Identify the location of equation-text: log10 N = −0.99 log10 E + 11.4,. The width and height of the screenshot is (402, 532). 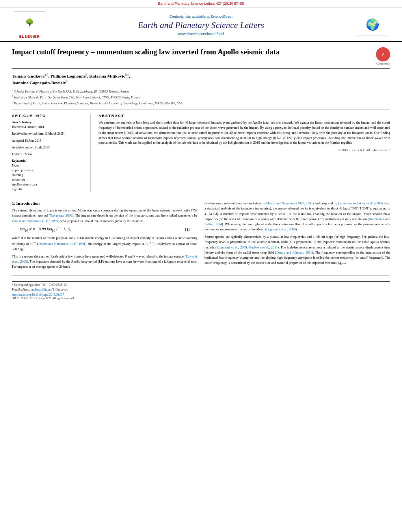
(45, 230).